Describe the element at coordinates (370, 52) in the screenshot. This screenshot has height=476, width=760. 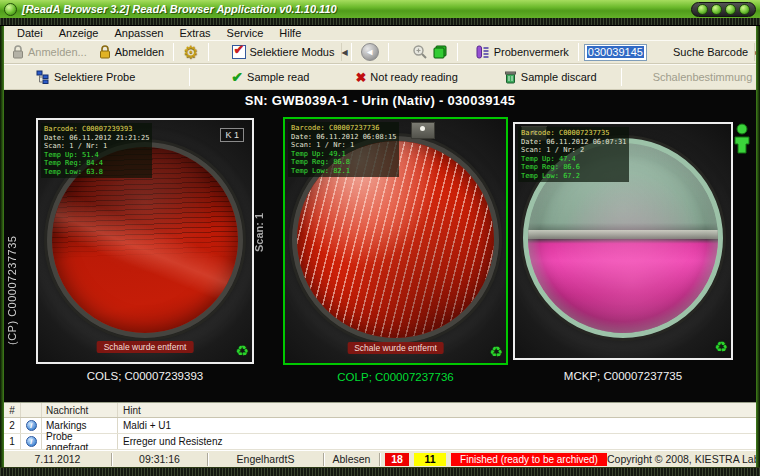
I see `back-button: ◄` at that location.